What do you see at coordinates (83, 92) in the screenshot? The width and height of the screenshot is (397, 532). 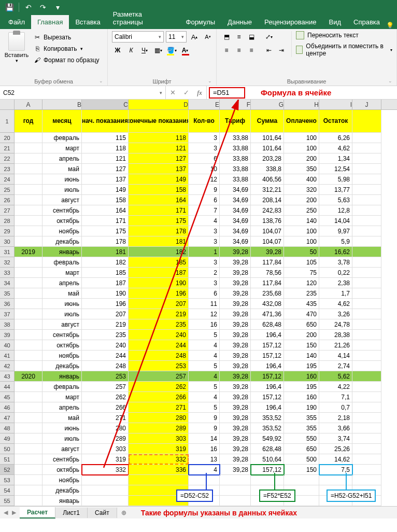 I see `name-box: C52▾` at bounding box center [83, 92].